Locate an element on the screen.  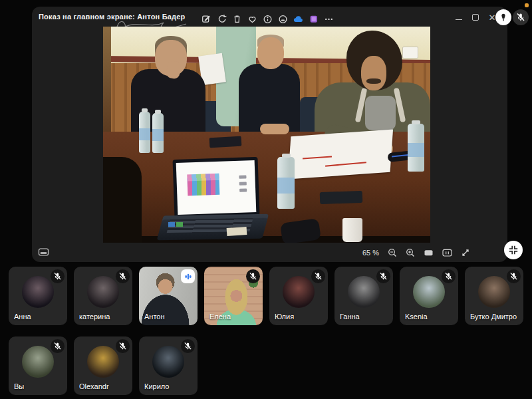
man-right-tshirt is located at coordinates (380, 113).